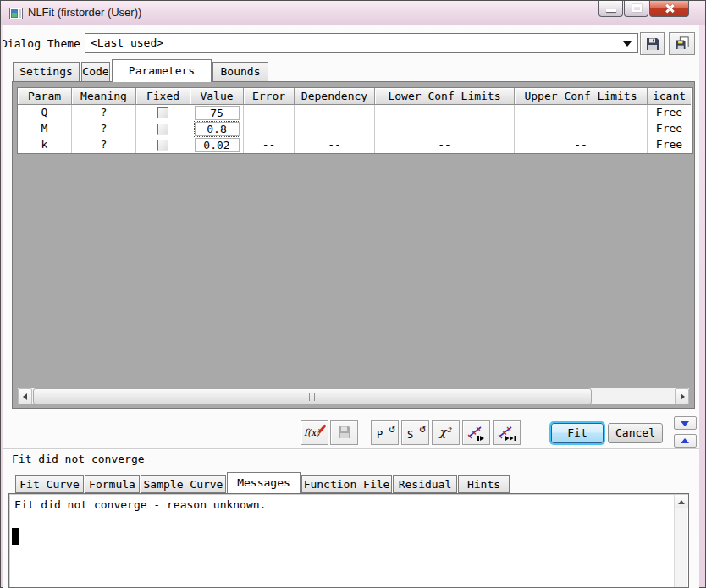 This screenshot has width=706, height=588. I want to click on column-header-fixed: Fixed, so click(163, 96).